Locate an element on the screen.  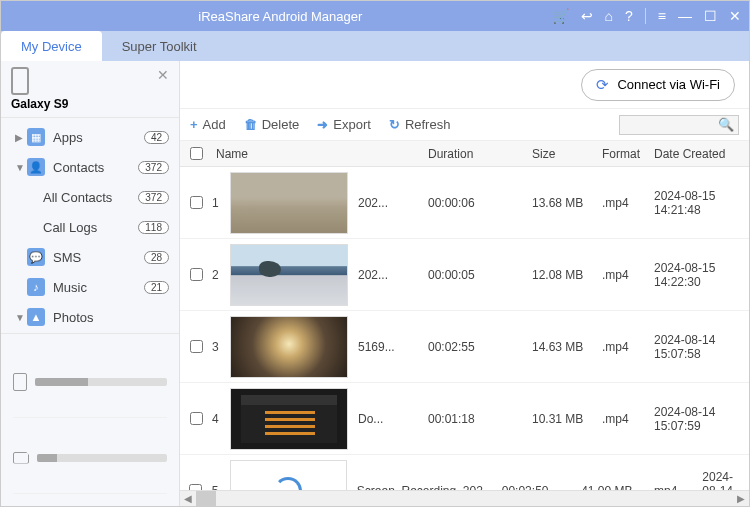
menu-icon: ≡ is located at coordinates (662, 16).